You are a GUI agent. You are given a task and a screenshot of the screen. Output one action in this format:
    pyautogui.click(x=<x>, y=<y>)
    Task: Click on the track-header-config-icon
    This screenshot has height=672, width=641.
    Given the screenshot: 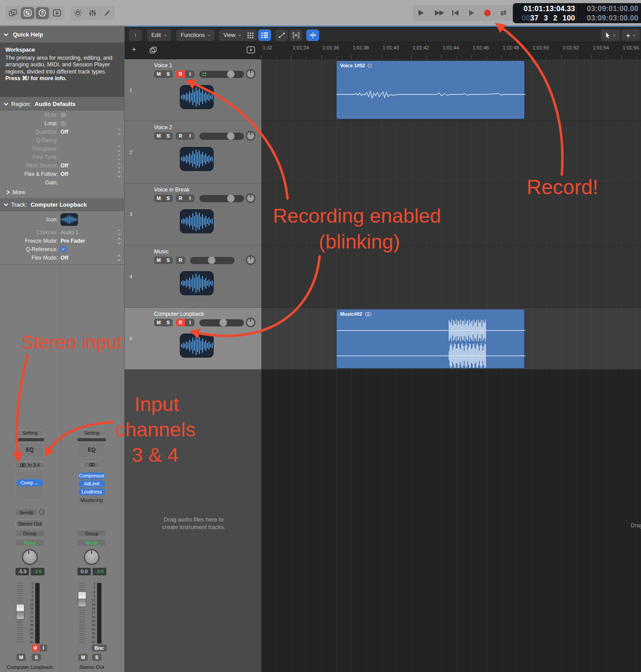 What is the action you would take?
    pyautogui.click(x=251, y=50)
    